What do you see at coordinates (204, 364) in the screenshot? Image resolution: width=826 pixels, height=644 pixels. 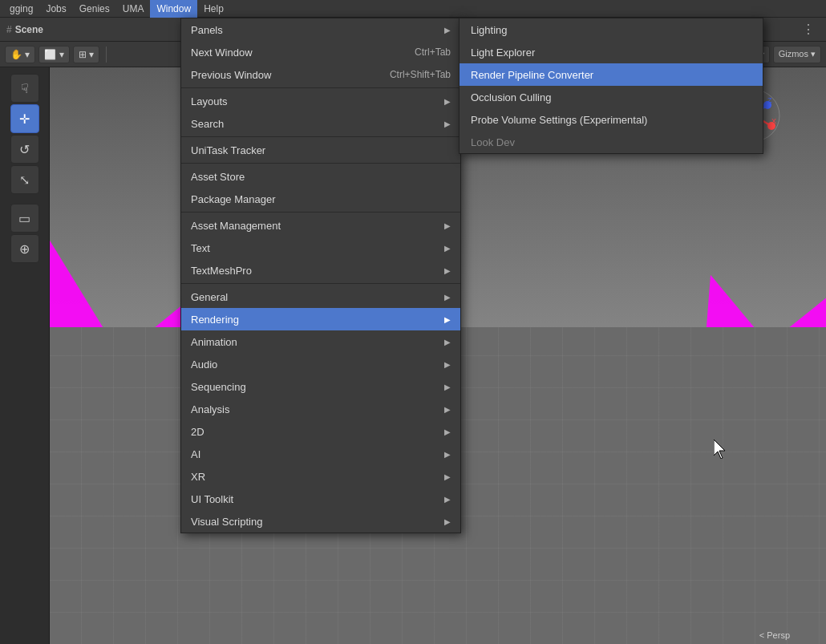 I see `menu-audio-label: Audio` at bounding box center [204, 364].